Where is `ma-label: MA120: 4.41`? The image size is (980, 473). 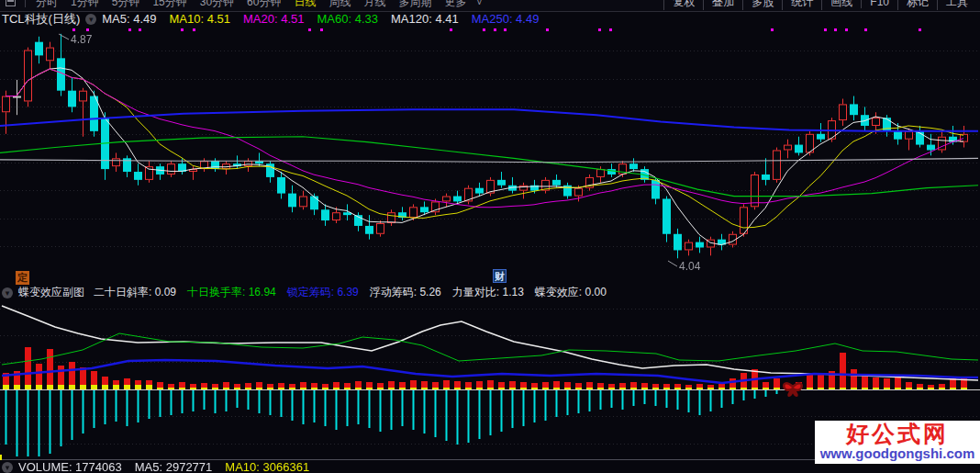
ma-label: MA120: 4.41 is located at coordinates (425, 18).